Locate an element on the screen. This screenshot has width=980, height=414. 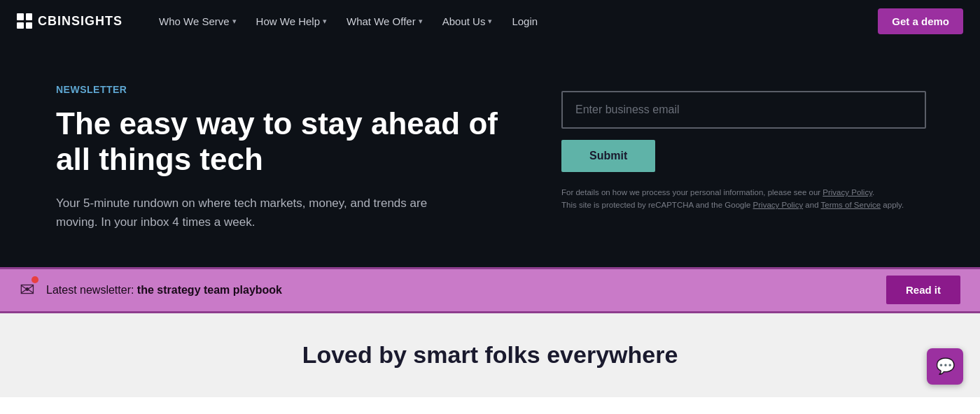
hero-title: The easy way to stay ahead of all things… is located at coordinates (295, 141).